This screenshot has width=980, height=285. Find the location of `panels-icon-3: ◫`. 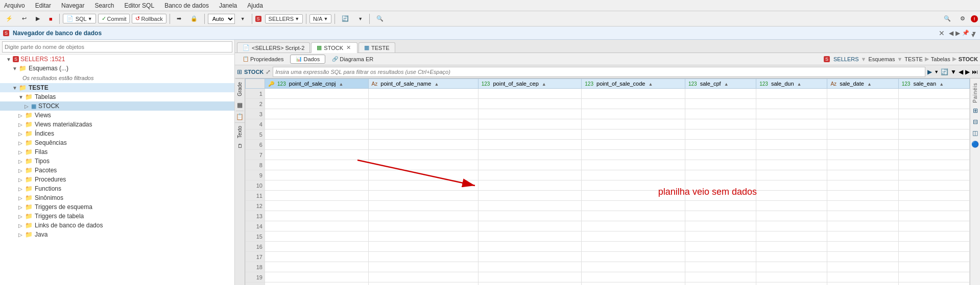

panels-icon-3: ◫ is located at coordinates (975, 133).